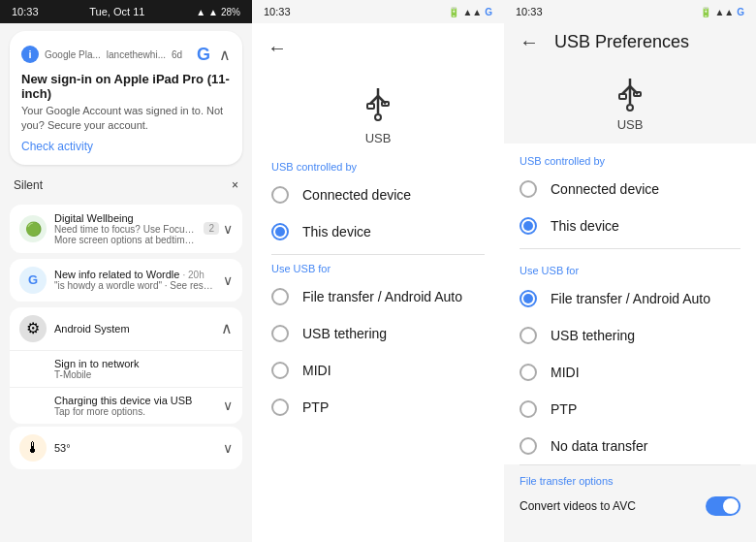 Image resolution: width=756 pixels, height=542 pixels. Describe the element at coordinates (378, 45) in the screenshot. I see `back-button-p2: ←` at that location.